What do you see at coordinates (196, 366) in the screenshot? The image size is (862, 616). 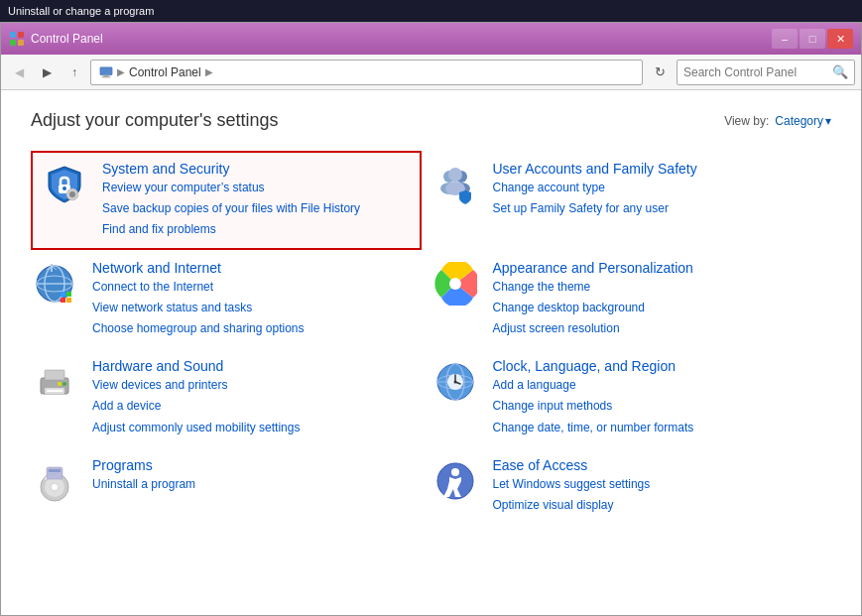 I see `hardware-name: Hardware and Sound` at bounding box center [196, 366].